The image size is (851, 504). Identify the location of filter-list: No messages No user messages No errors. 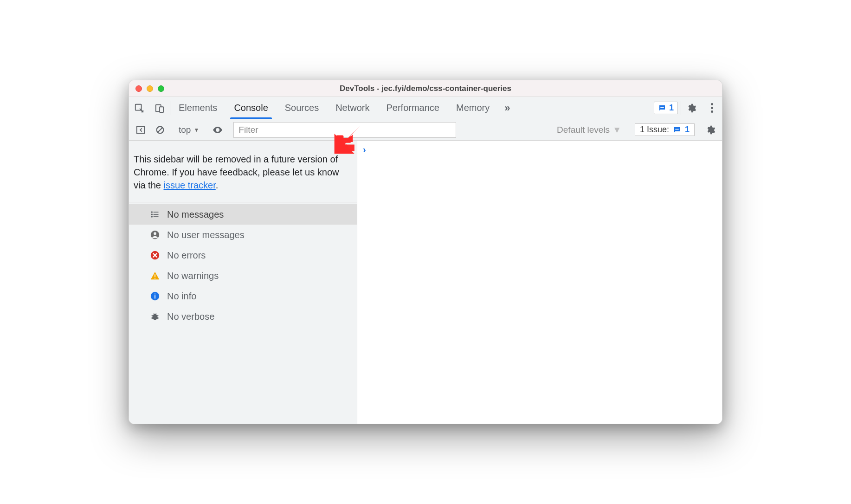
(243, 265).